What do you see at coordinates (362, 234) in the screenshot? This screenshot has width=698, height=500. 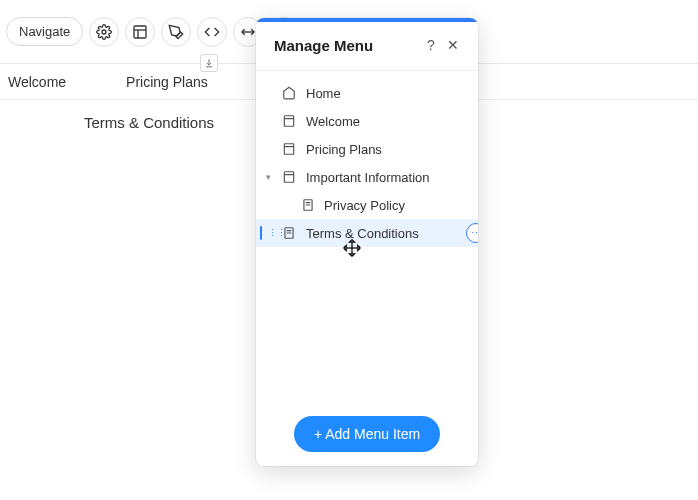 I see `menu-item-label: Terms & Conditions` at bounding box center [362, 234].